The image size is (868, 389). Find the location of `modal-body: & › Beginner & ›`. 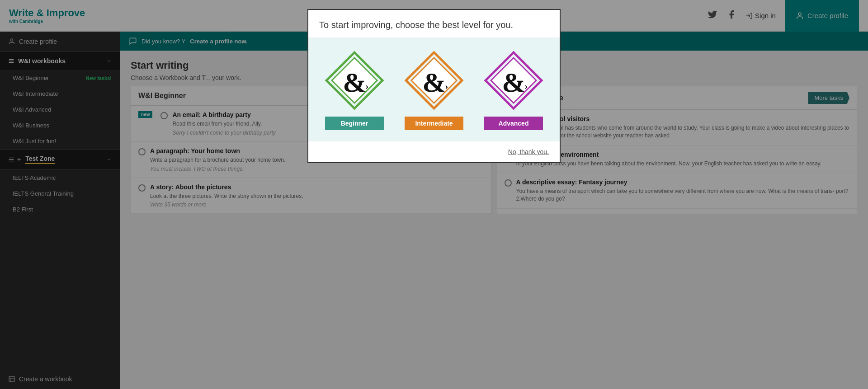

modal-body: & › Beginner & › is located at coordinates (434, 89).